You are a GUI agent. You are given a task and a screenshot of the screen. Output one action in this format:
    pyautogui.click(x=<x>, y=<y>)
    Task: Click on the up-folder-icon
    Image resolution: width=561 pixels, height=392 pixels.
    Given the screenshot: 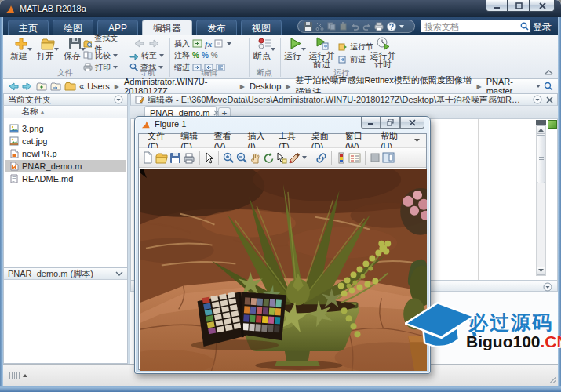 What is the action you would take?
    pyautogui.click(x=42, y=86)
    